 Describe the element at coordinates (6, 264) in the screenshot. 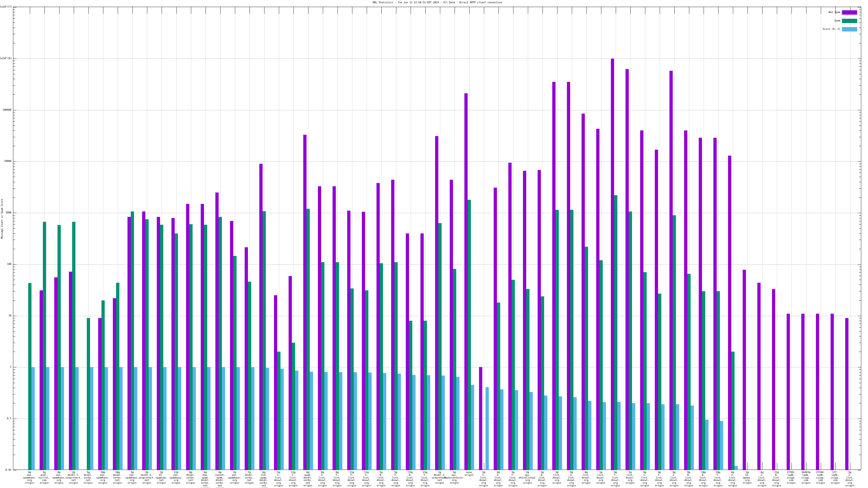

I see `y-tick-label: 100` at that location.